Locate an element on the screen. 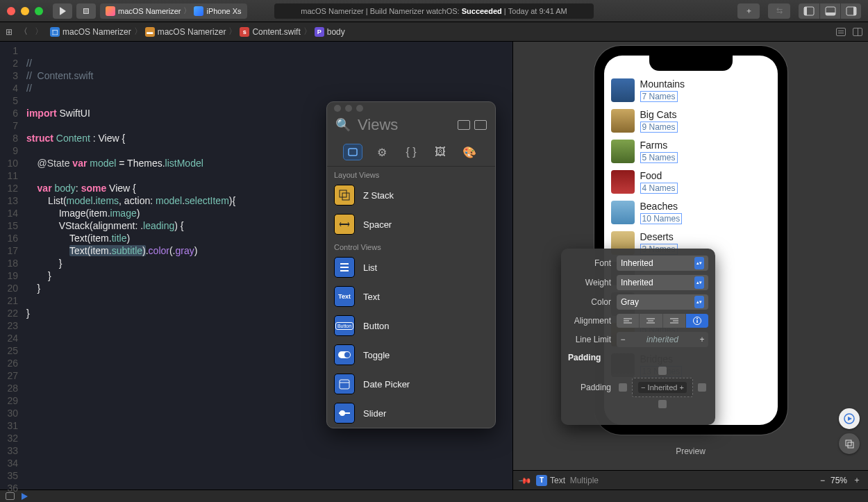 The height and width of the screenshot is (502, 868). nav-forward: 〉 is located at coordinates (39, 32).